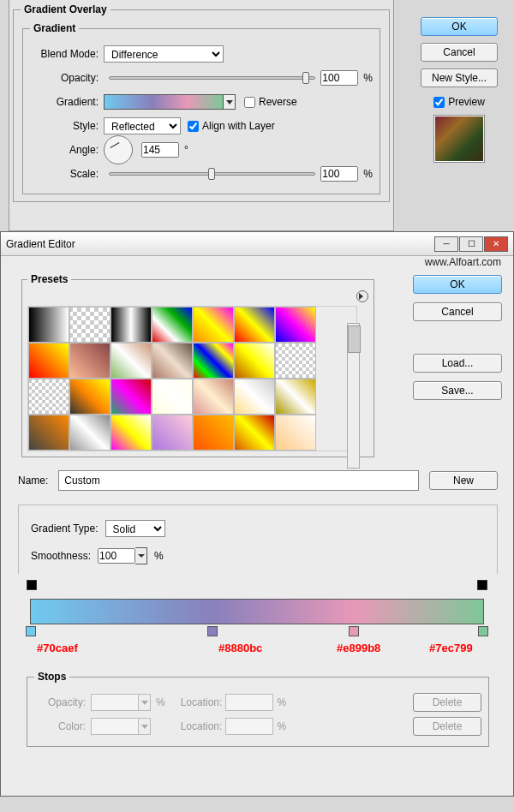  What do you see at coordinates (60, 702) in the screenshot?
I see `stop-opacity-label: Opacity:` at bounding box center [60, 702].